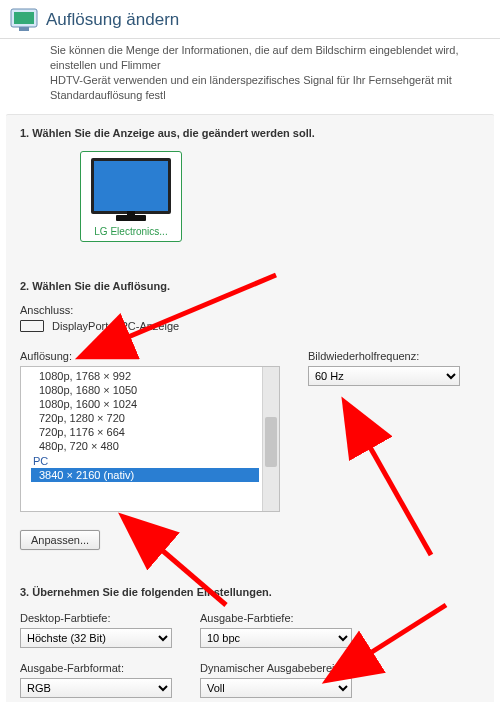 Image resolution: width=500 pixels, height=702 pixels. What do you see at coordinates (276, 668) in the screenshot?
I see `dyn-range-label: Dynamischer Ausgabebereich:` at bounding box center [276, 668].